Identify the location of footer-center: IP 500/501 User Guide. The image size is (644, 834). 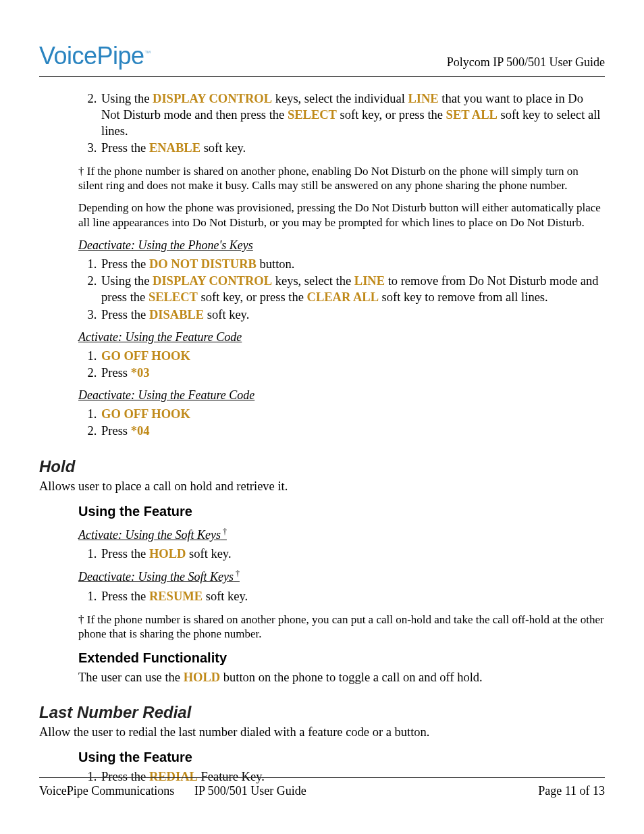
(366, 791).